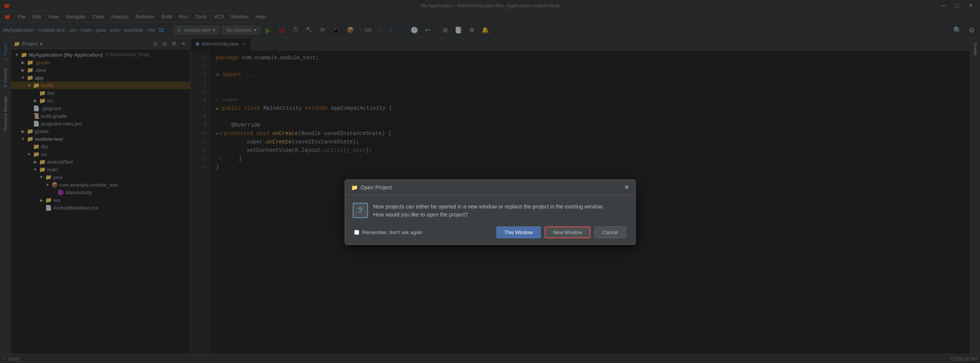 The image size is (980, 363). Describe the element at coordinates (490, 212) in the screenshot. I see `open-project-dialog: 📁 Open Project ✕ ? New projects can eith…` at that location.